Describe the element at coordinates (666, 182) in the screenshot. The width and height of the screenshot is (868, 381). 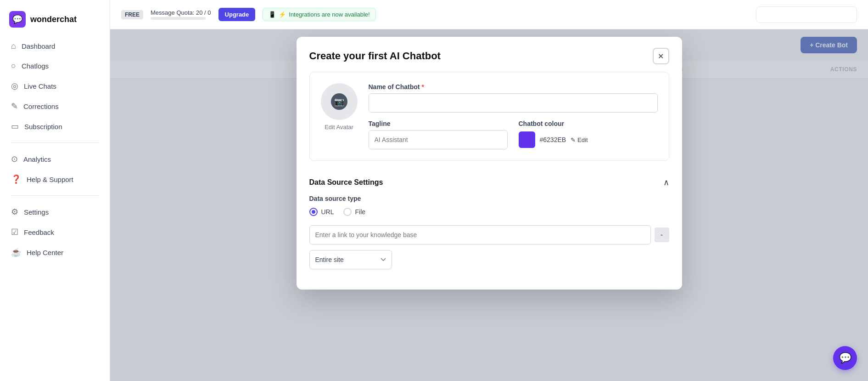
I see `collapse-icon: ∧` at that location.